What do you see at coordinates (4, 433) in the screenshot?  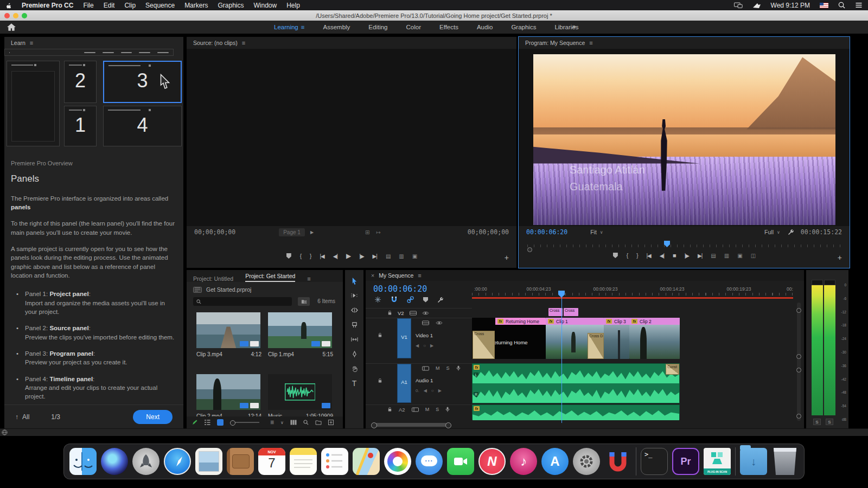 I see `status-globe-icon` at bounding box center [4, 433].